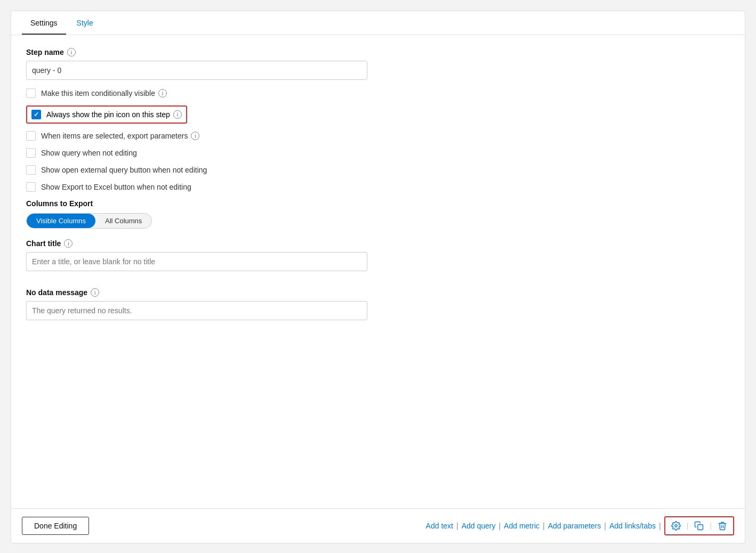  Describe the element at coordinates (31, 170) in the screenshot. I see `checkbox-openexternal` at that location.